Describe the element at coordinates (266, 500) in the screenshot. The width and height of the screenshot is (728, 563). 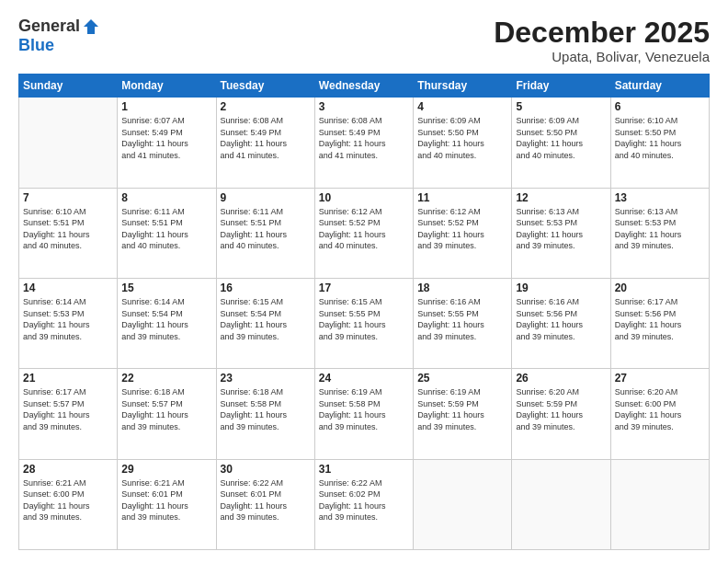
I see `day-info: Sunrise: 6:22 AMSunset: 6:01 PMDaylight:…` at that location.